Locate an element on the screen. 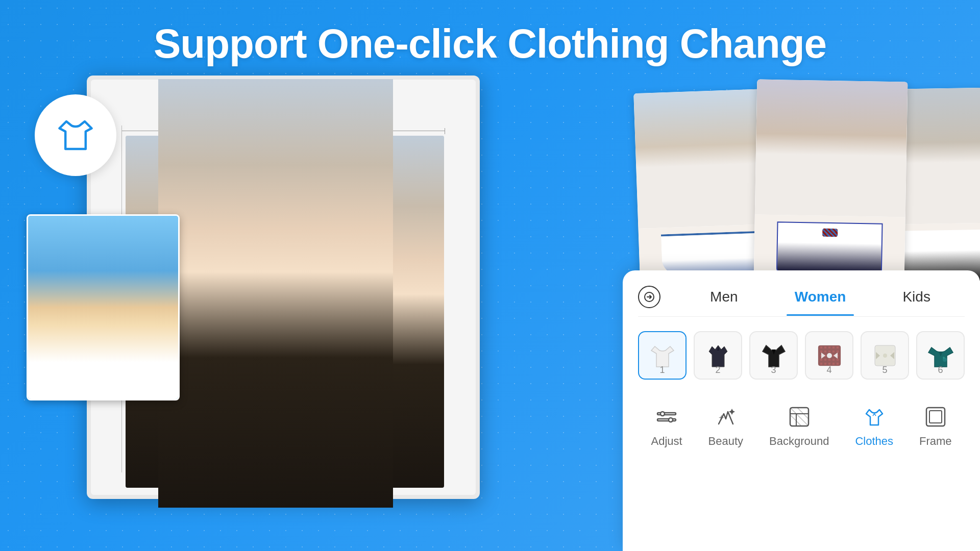  page-title: Support One-click Clothing Change is located at coordinates (490, 44).